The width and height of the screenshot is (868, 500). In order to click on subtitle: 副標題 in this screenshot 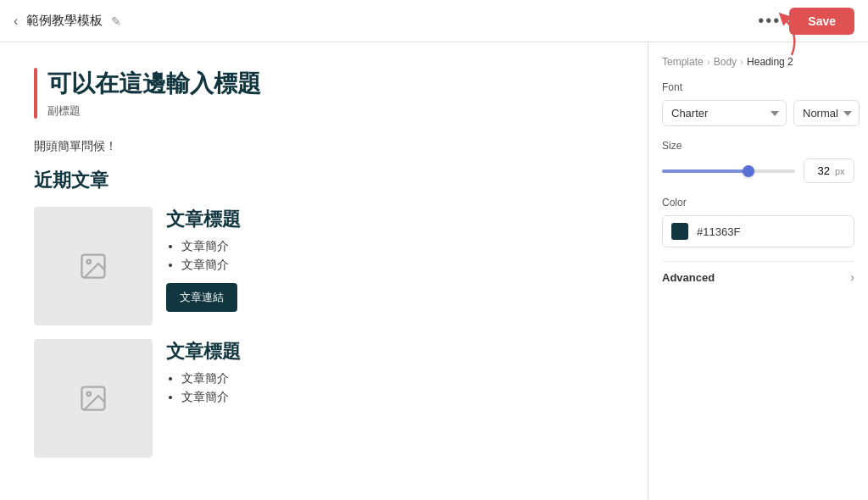, I will do `click(154, 111)`.